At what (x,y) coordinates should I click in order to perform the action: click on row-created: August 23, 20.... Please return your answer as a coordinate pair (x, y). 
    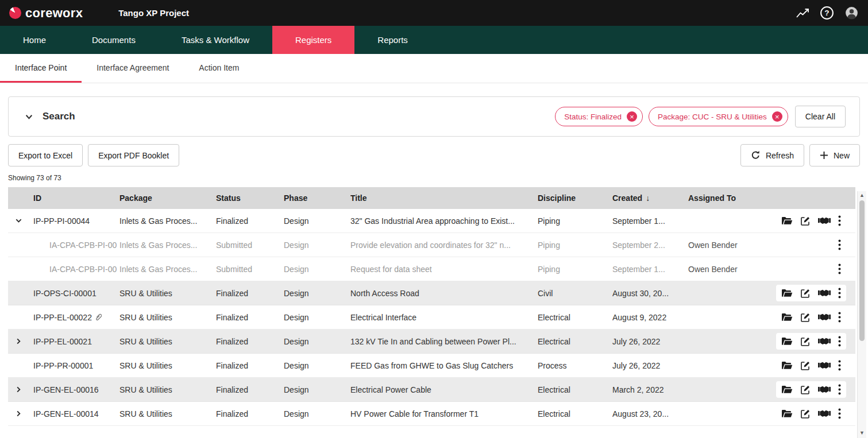
    Looking at the image, I should click on (650, 414).